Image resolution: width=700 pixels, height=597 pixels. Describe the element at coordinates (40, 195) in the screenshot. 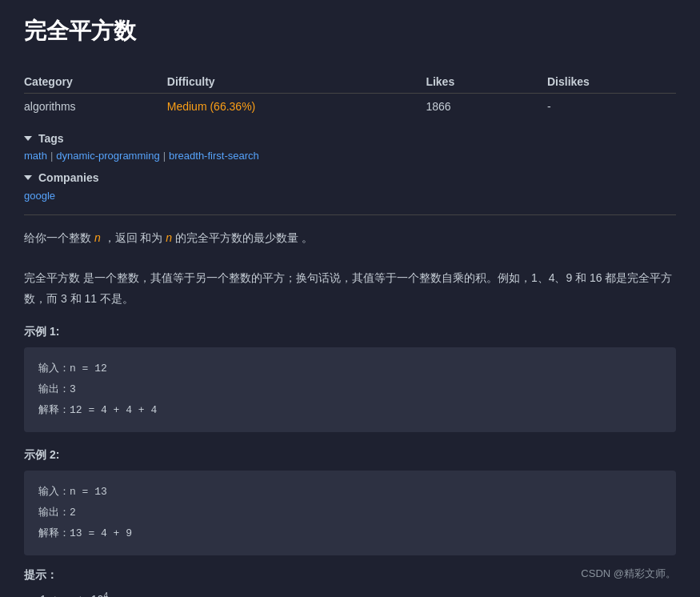

I see `company-google: google` at that location.